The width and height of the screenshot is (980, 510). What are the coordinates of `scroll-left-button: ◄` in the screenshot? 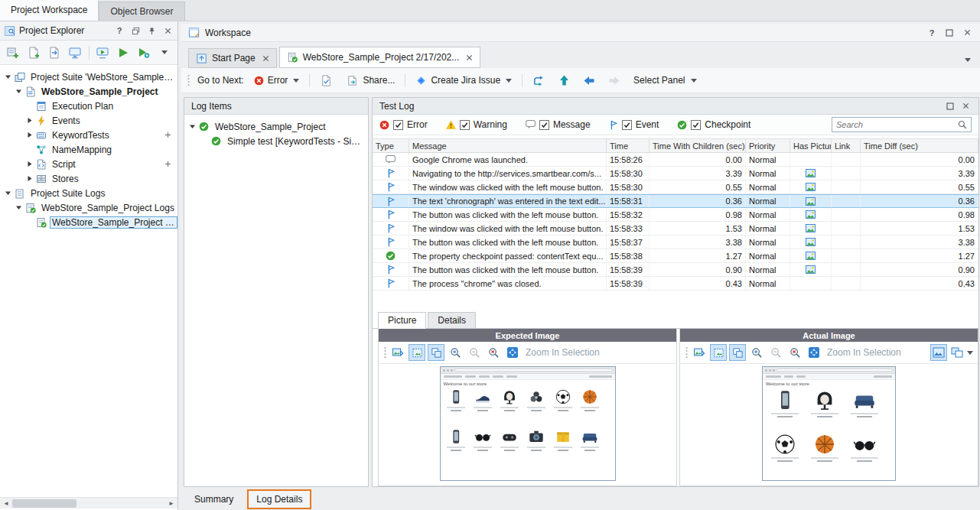 It's located at (6, 503).